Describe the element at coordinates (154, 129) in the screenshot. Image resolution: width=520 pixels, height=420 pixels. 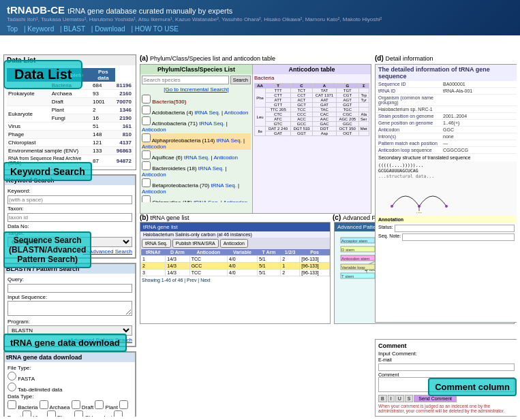
I see `actino-anticodon-link: Anticodon` at that location.